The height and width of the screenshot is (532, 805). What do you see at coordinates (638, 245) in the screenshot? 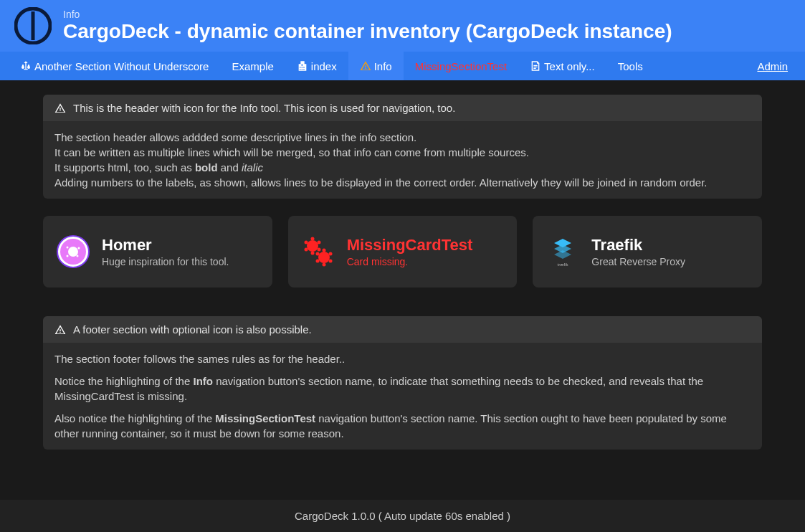
I see `card-title: Traefik` at bounding box center [638, 245].